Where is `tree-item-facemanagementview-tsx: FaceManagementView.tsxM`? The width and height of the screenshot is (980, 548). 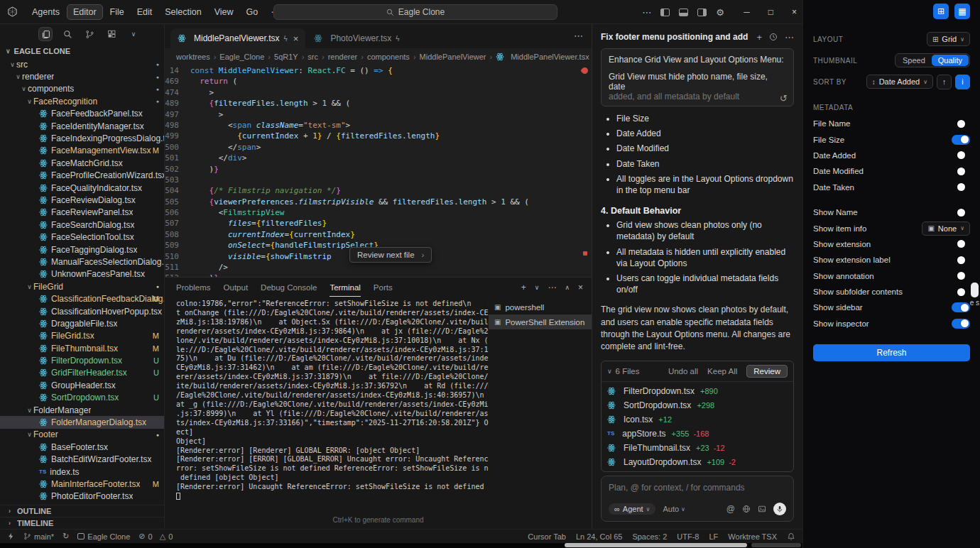 tree-item-facemanagementview-tsx: FaceManagementView.tsxM is located at coordinates (82, 150).